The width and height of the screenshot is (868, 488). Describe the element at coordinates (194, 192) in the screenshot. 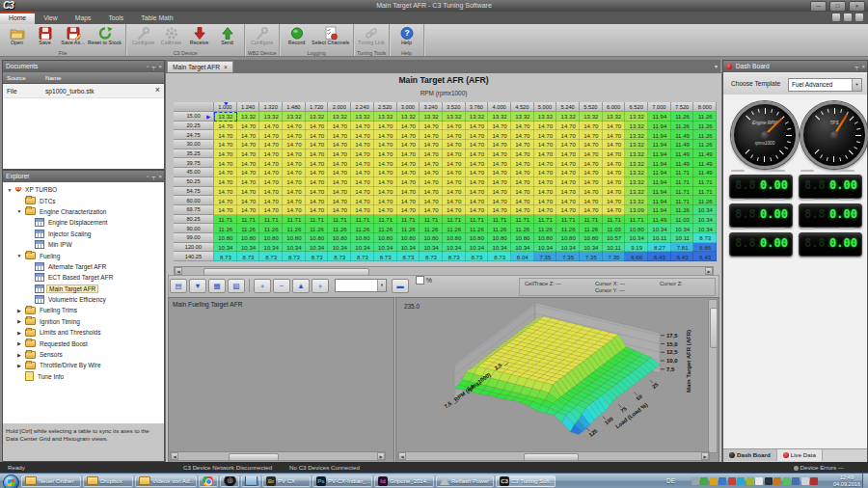

I see `row-header: 54.75` at that location.